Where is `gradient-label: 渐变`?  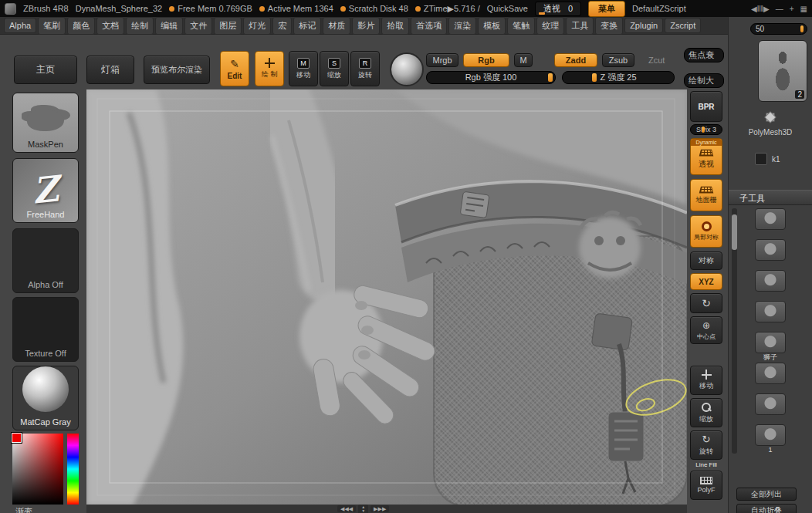 gradient-label: 渐变 is located at coordinates (24, 509).